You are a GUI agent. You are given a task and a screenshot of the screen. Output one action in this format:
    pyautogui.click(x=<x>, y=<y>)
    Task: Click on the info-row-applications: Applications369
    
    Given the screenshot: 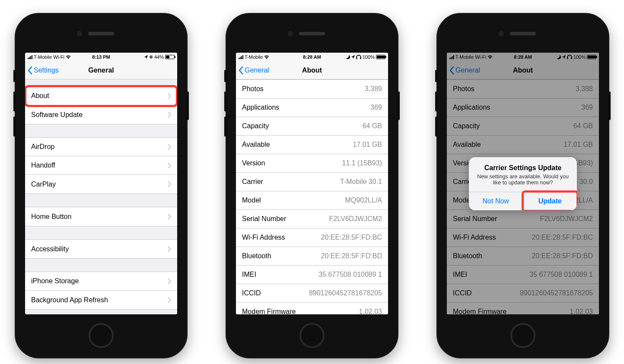 What is the action you would take?
    pyautogui.click(x=312, y=108)
    